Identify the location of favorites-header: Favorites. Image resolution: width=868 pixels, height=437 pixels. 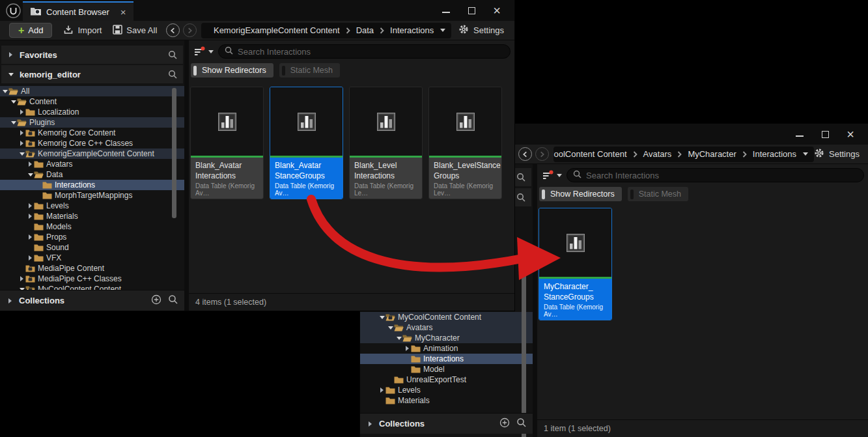
(92, 55).